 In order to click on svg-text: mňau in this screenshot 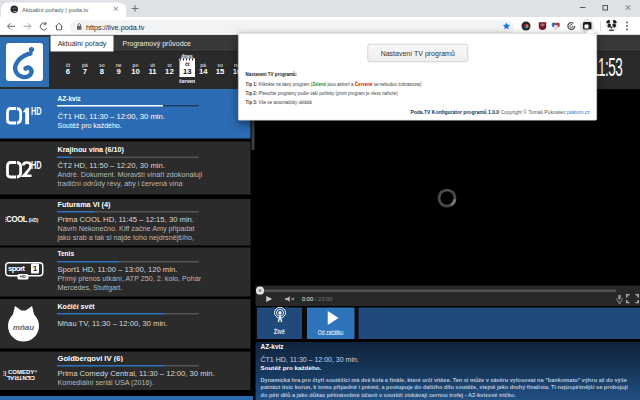, I will do `click(24, 328)`.